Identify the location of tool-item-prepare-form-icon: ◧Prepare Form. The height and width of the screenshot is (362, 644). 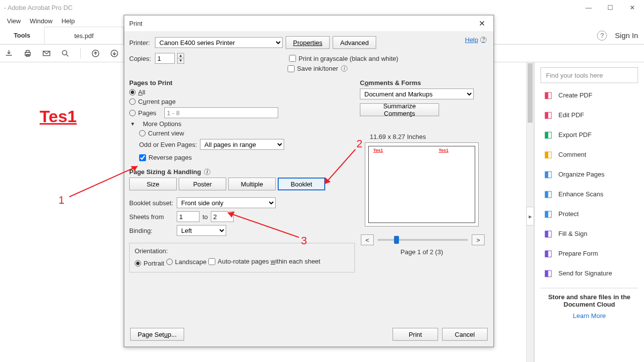
(589, 253).